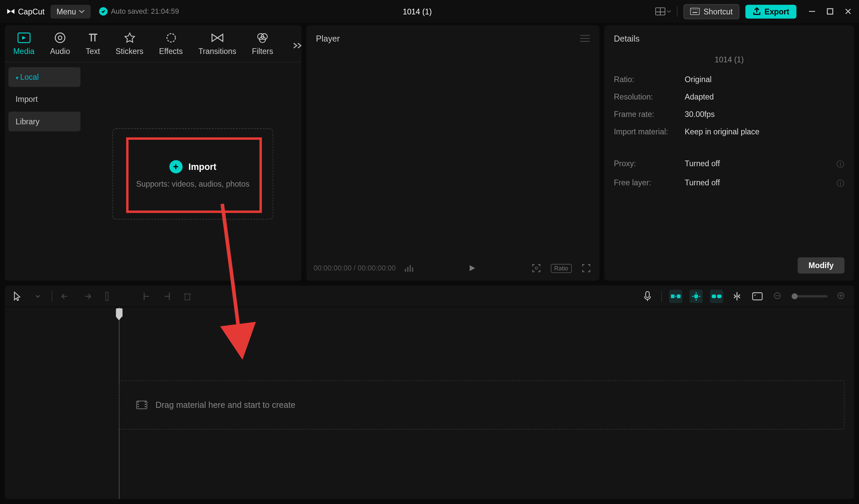 This screenshot has height=504, width=859. I want to click on text-icon, so click(93, 38).